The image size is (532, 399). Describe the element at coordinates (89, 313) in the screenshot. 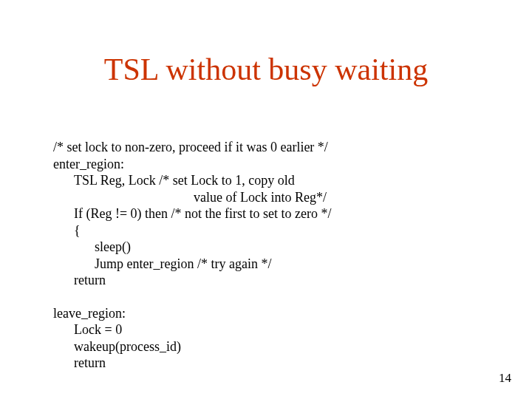

I see `code-line: leave_region:` at that location.